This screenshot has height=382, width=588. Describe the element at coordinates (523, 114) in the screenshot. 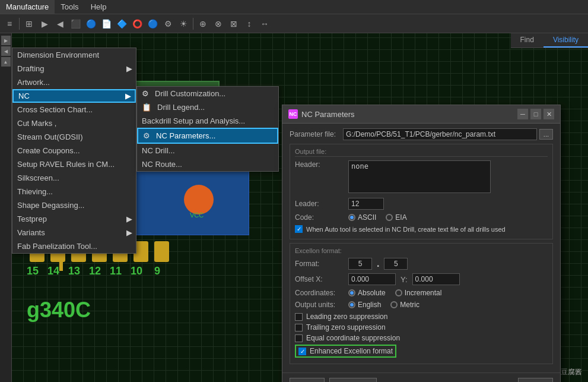

I see `dialog-minimize-btn: ─` at that location.